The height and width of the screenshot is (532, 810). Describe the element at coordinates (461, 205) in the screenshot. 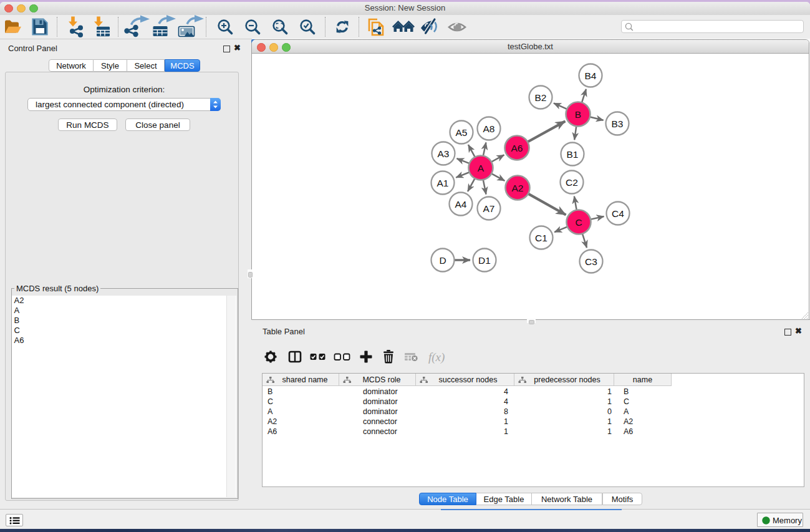

I see `svg-text: A4` at that location.